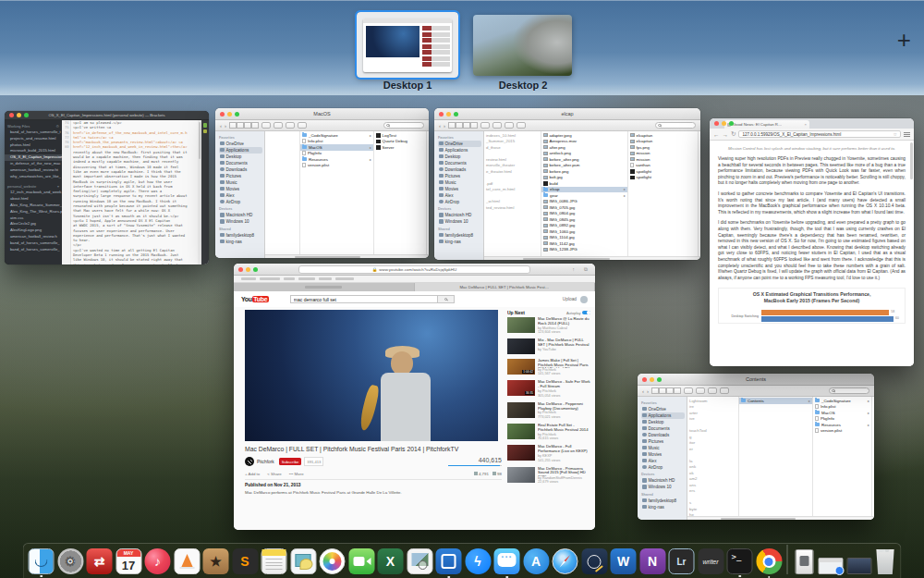 This screenshot has height=578, width=924. I want to click on dock-icon-quartz-debug, so click(303, 561).